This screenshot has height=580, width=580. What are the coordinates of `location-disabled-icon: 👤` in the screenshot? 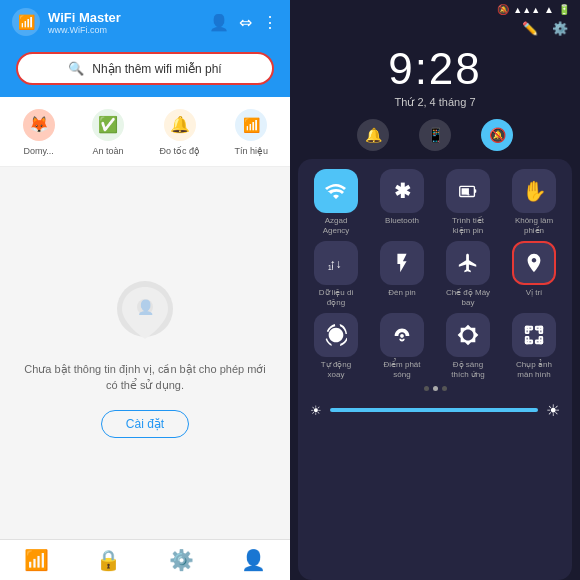 It's located at (145, 309).